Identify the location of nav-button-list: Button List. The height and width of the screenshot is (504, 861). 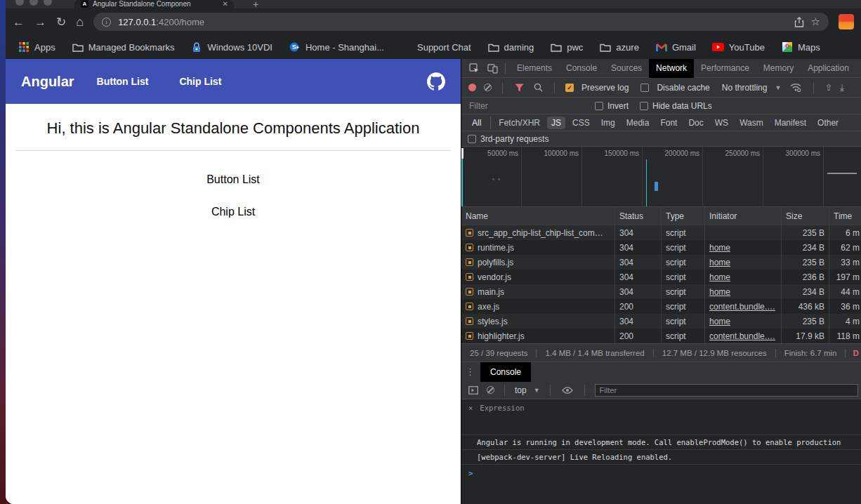
(123, 81).